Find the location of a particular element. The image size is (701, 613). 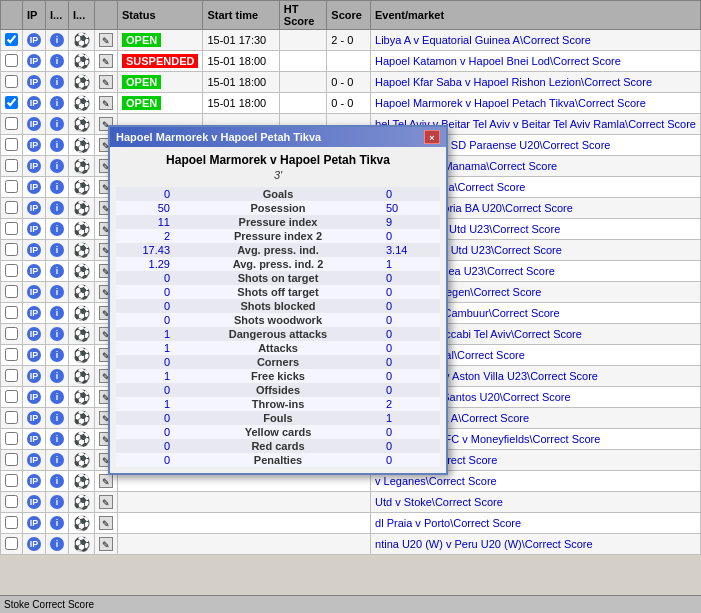

popup-close-button: × is located at coordinates (432, 137).